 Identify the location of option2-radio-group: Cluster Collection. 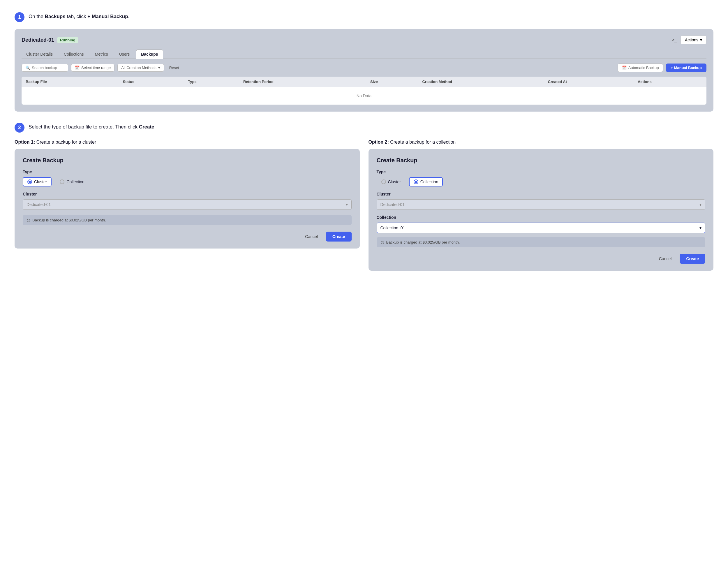
(541, 182).